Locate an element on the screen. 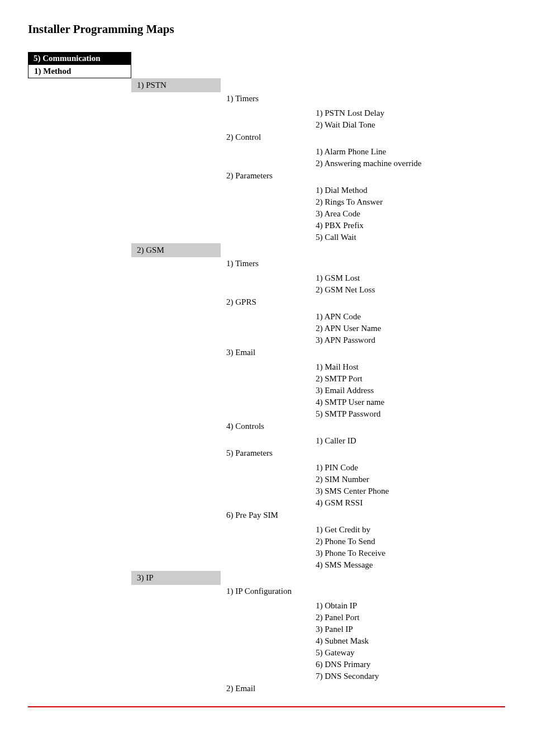 This screenshot has width=533, height=756. pstn-timers: 1) Timers is located at coordinates (363, 98).